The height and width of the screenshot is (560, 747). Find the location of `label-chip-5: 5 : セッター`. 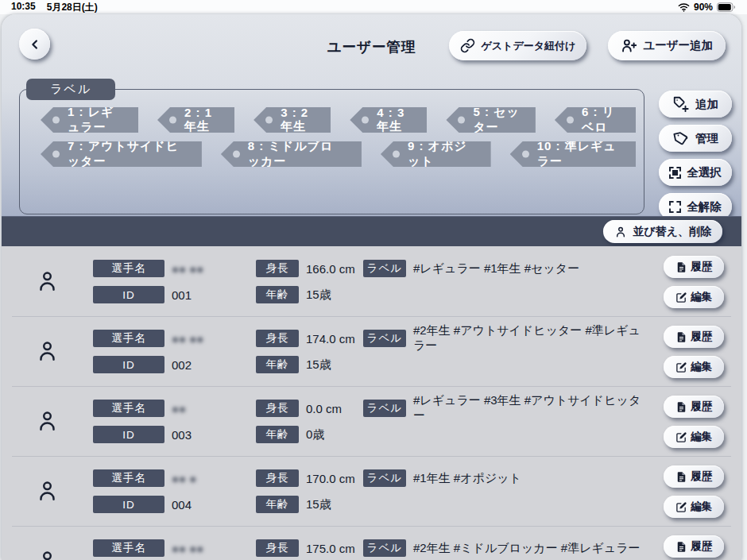

label-chip-5: 5 : セッター is located at coordinates (490, 120).